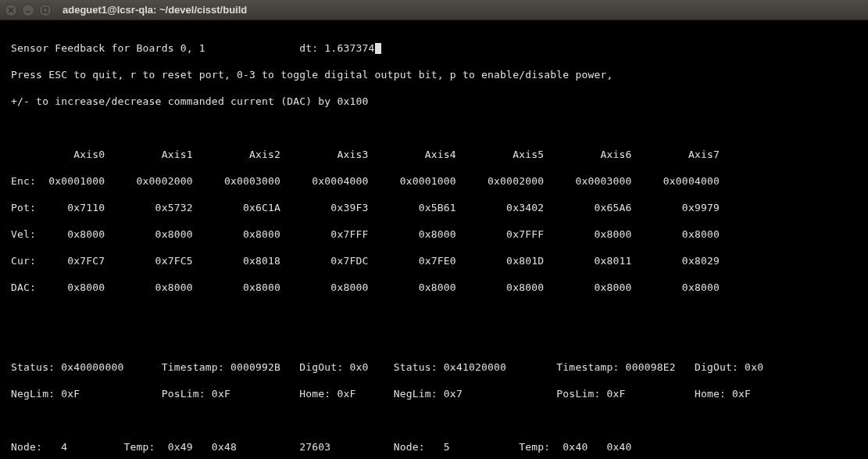  What do you see at coordinates (434, 394) in the screenshot?
I see `status-row-2: NegLim: 0xF PosLim: 0xF Home: 0xF NegLim…` at bounding box center [434, 394].